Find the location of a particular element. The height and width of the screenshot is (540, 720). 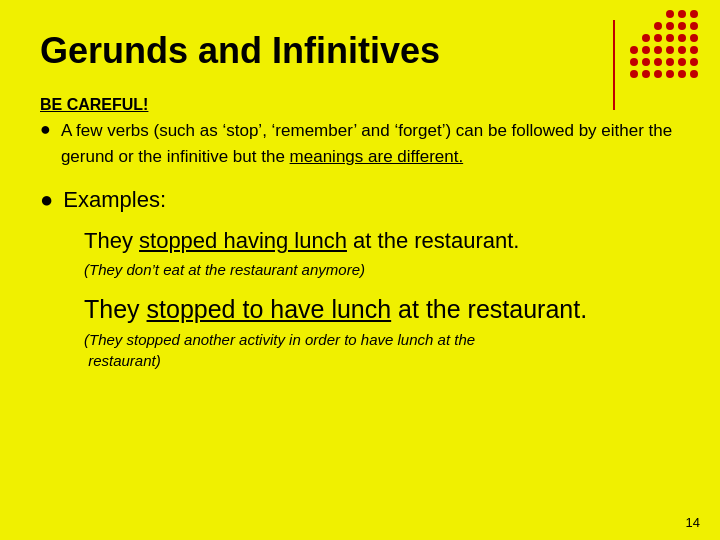

page-number: 14 is located at coordinates (693, 522).